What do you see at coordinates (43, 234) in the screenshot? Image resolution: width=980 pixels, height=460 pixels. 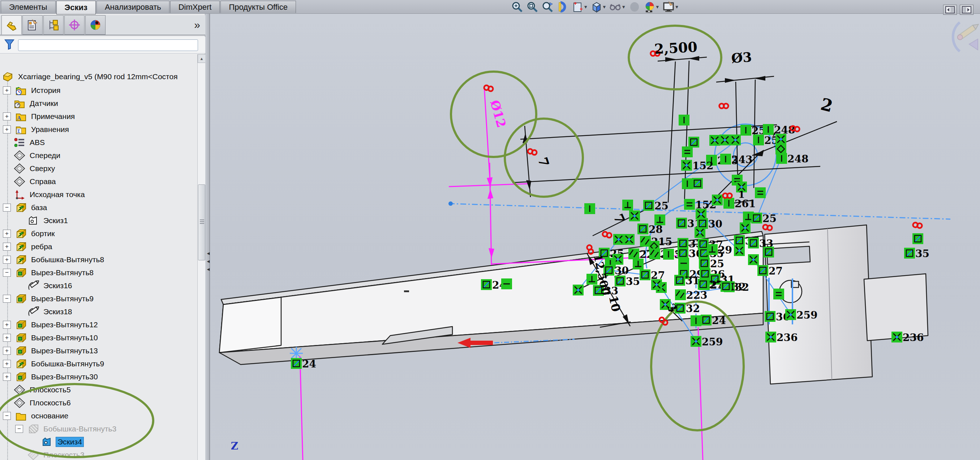 I see `tree-item-label: бортик` at bounding box center [43, 234].